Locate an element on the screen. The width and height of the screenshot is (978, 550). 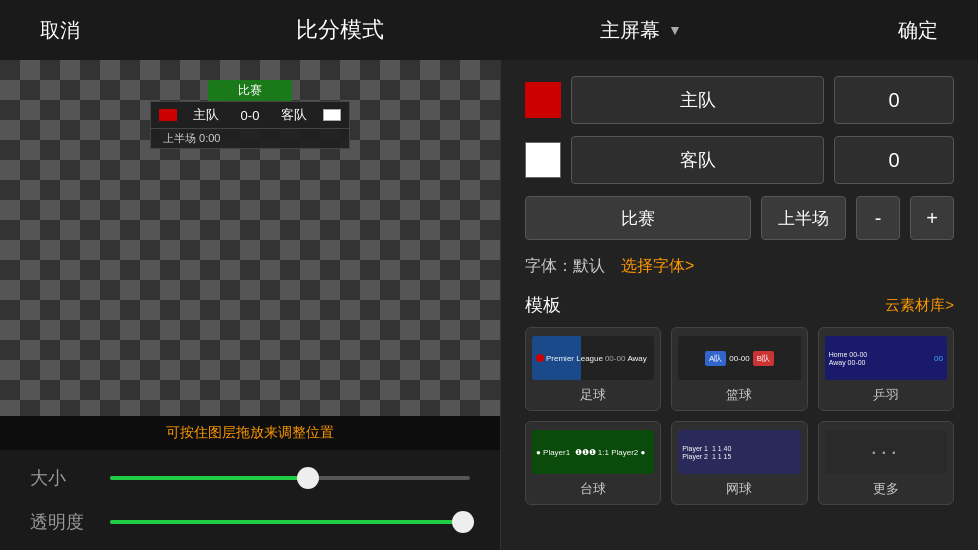
font-label: 字体：默认 is located at coordinates (565, 266).